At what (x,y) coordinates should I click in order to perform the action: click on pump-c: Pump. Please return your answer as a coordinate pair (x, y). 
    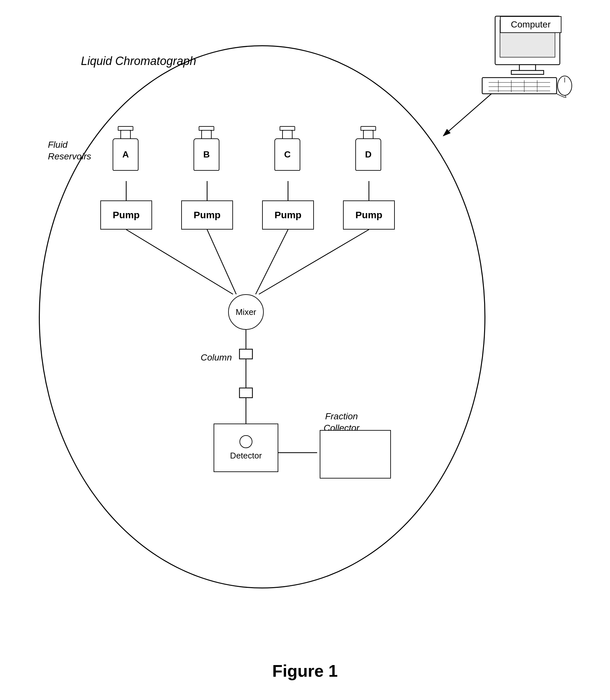
    Looking at the image, I should click on (288, 215).